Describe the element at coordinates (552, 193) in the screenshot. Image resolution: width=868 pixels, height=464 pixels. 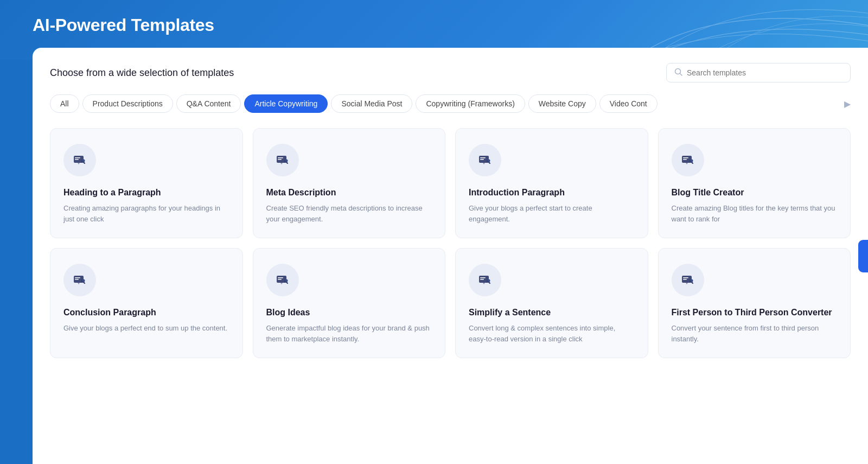
I see `template-name: Introduction Paragraph` at that location.